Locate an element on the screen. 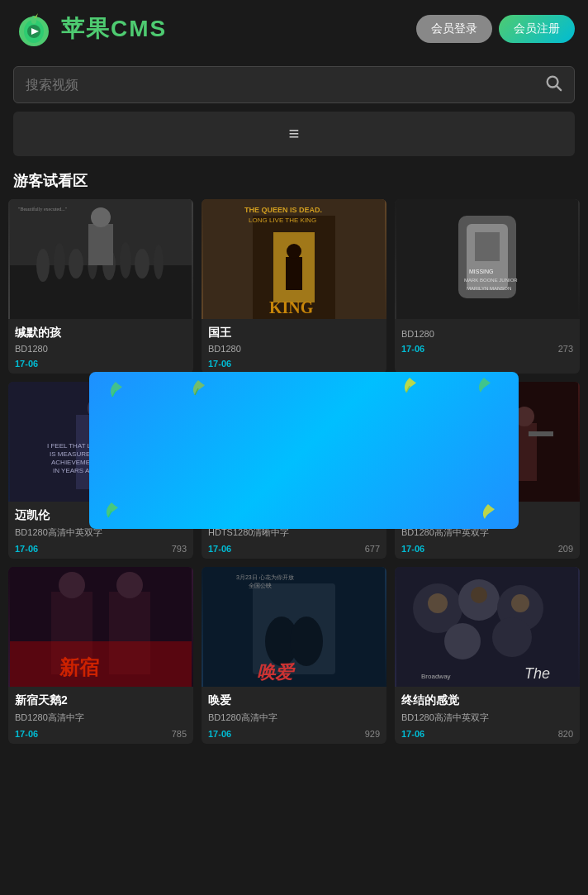 This screenshot has width=588, height=895. nav-menu: ≡ is located at coordinates (294, 134).